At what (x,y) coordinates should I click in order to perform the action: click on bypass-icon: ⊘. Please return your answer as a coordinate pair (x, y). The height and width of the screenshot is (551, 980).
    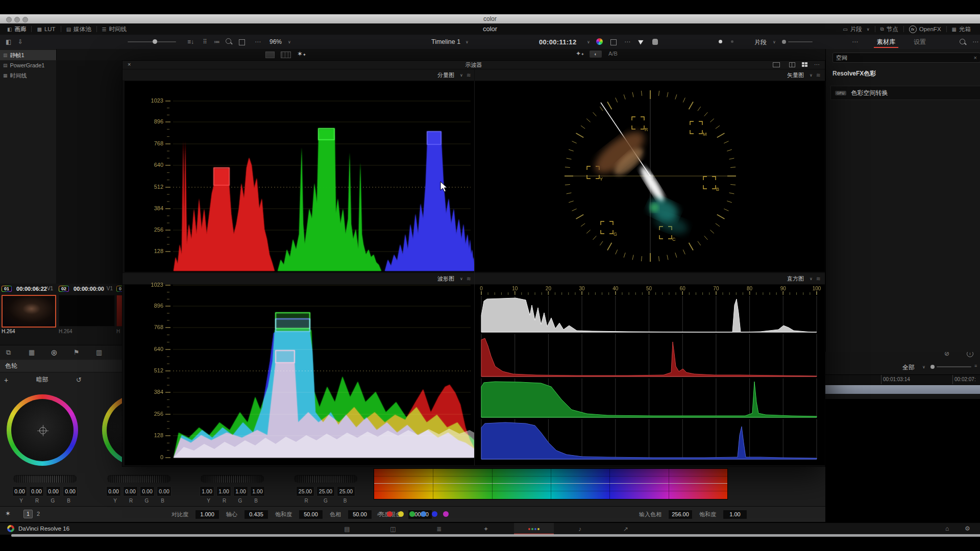
    Looking at the image, I should click on (947, 355).